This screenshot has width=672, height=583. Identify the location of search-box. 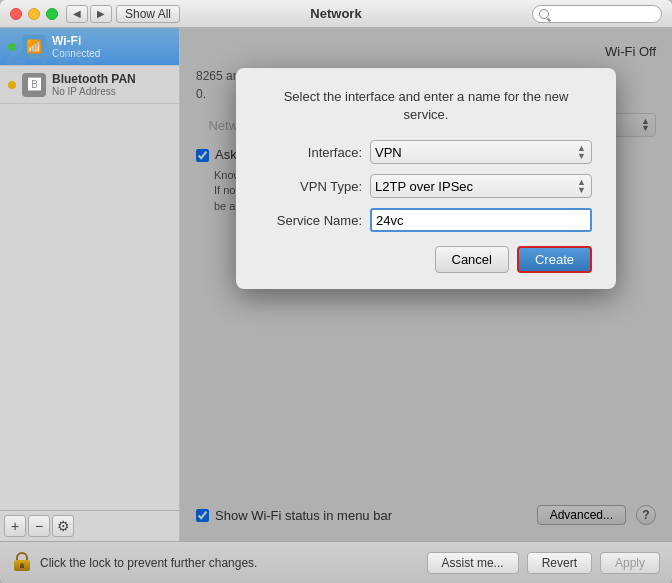
(597, 14).